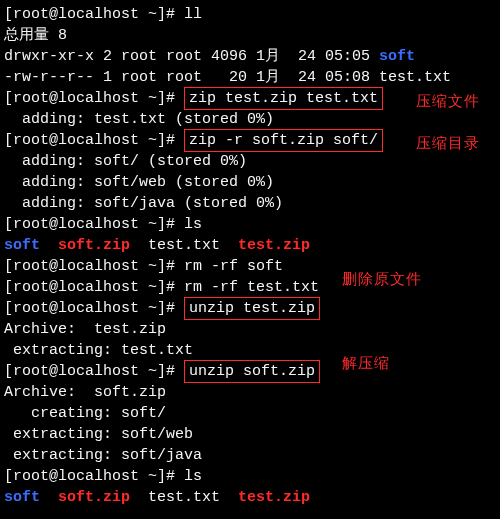 The image size is (500, 519). What do you see at coordinates (284, 140) in the screenshot?
I see `hl-zip-dir: zip -r soft.zip soft/` at bounding box center [284, 140].